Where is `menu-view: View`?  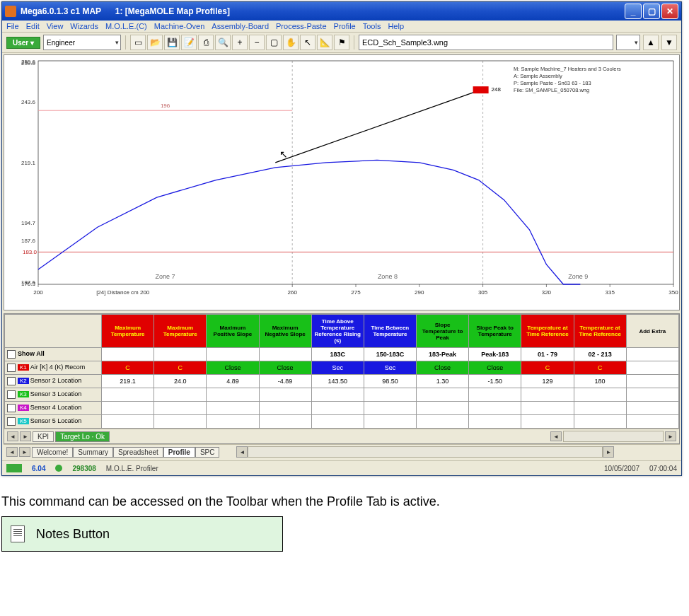
menu-view: View is located at coordinates (55, 26).